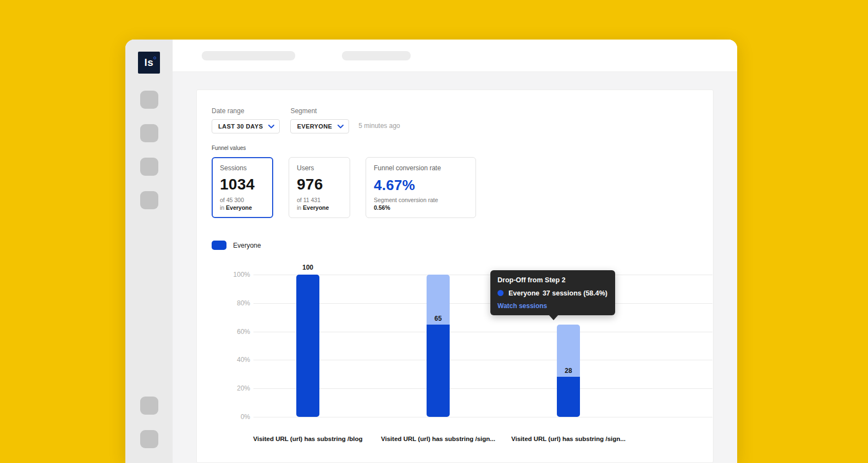 This screenshot has width=868, height=463. I want to click on bar-value-label: 28, so click(568, 371).